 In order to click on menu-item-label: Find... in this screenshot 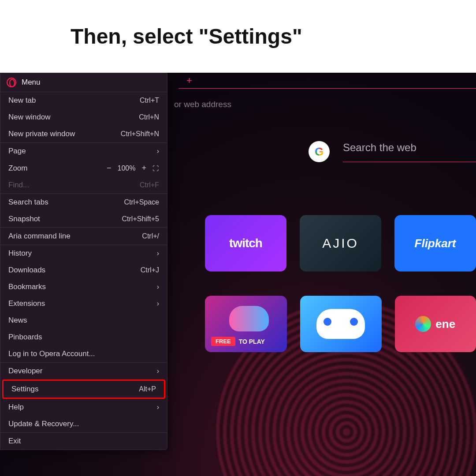, I will do `click(19, 185)`.